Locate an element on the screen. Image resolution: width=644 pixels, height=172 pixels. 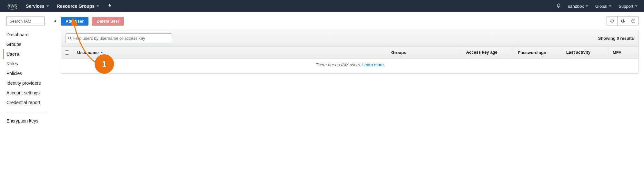
th-mfa-label: MFA is located at coordinates (617, 52).